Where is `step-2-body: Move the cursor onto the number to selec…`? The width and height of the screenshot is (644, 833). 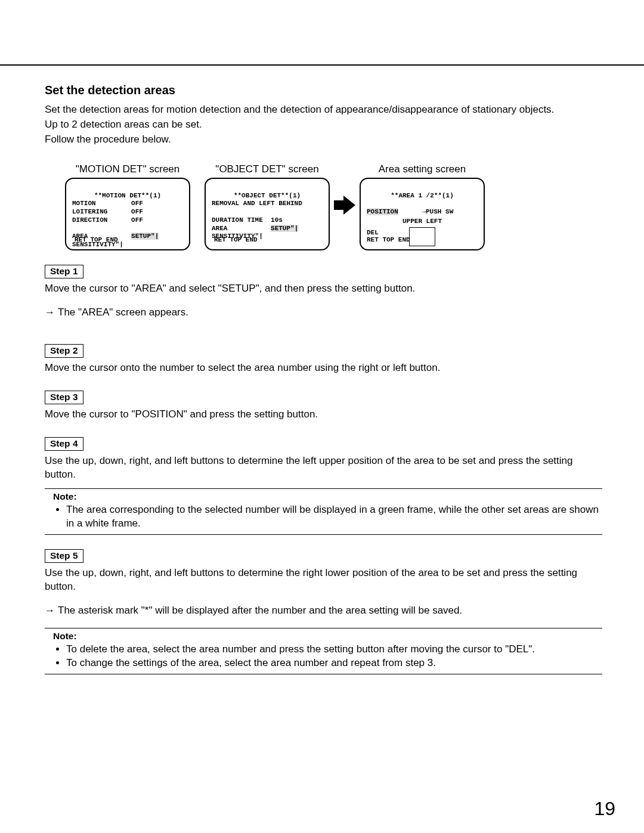 step-2-body: Move the cursor onto the number to selec… is located at coordinates (323, 368).